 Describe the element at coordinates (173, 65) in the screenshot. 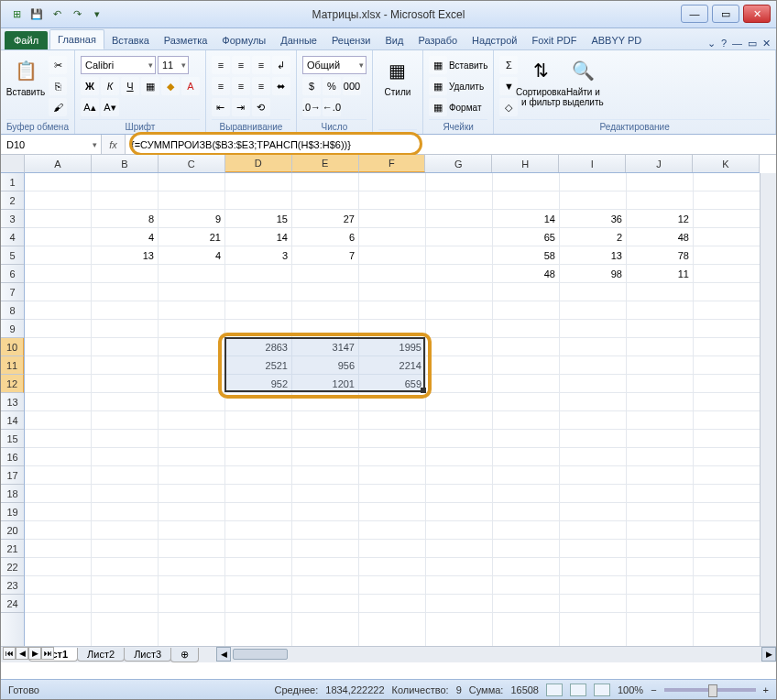

I see `font-size-combo: 11` at that location.